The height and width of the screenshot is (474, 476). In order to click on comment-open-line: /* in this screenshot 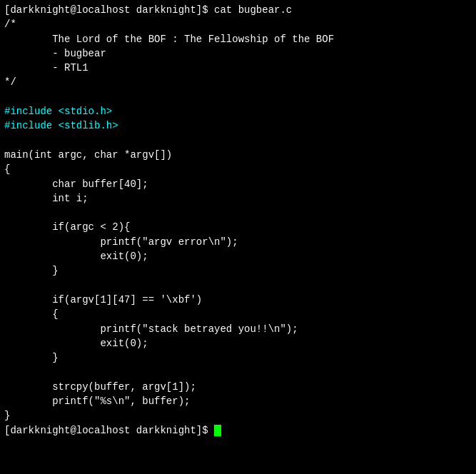, I will do `click(238, 24)`.